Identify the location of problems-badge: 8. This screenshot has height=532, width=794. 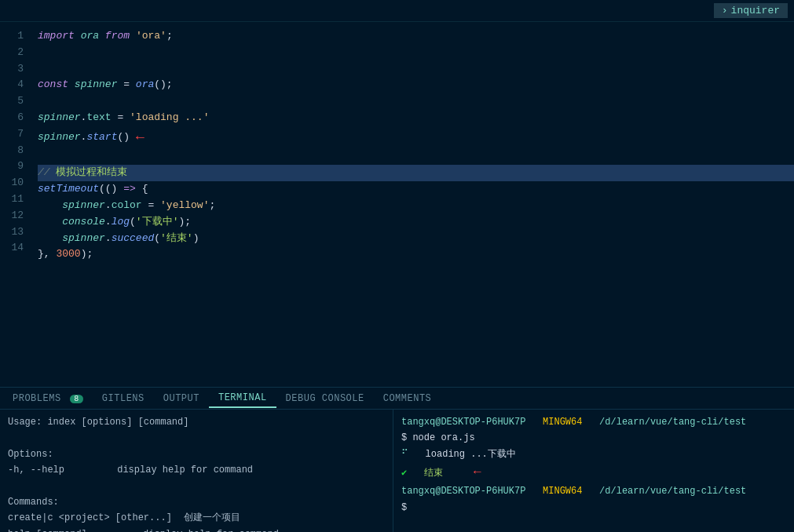
(77, 399).